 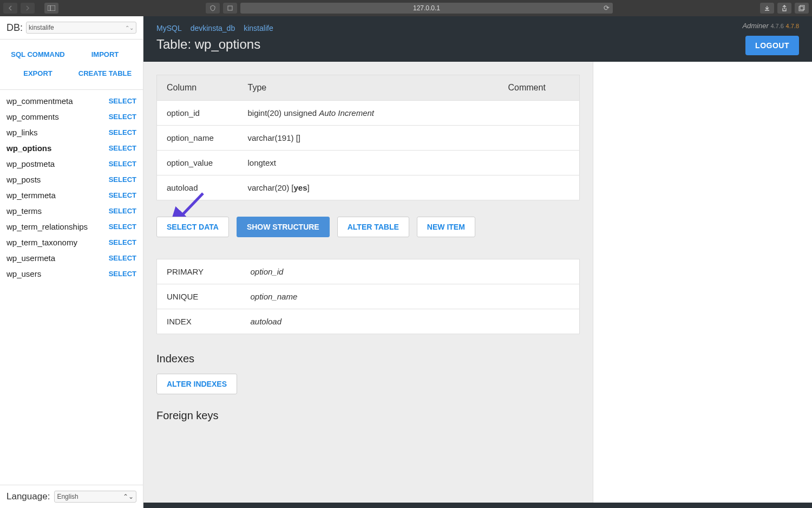 I want to click on table-row: wp_linksSELECT, so click(x=71, y=132).